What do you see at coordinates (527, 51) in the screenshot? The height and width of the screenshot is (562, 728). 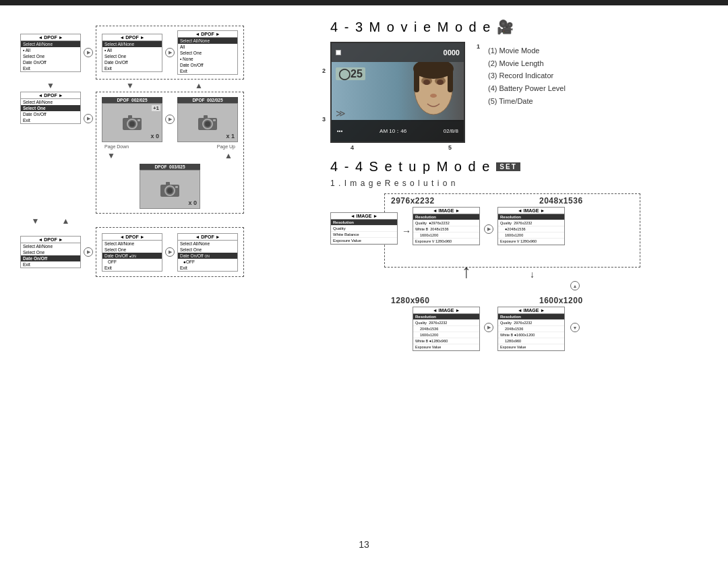 I see `vf-label-1: (1) Movie Mode` at bounding box center [527, 51].